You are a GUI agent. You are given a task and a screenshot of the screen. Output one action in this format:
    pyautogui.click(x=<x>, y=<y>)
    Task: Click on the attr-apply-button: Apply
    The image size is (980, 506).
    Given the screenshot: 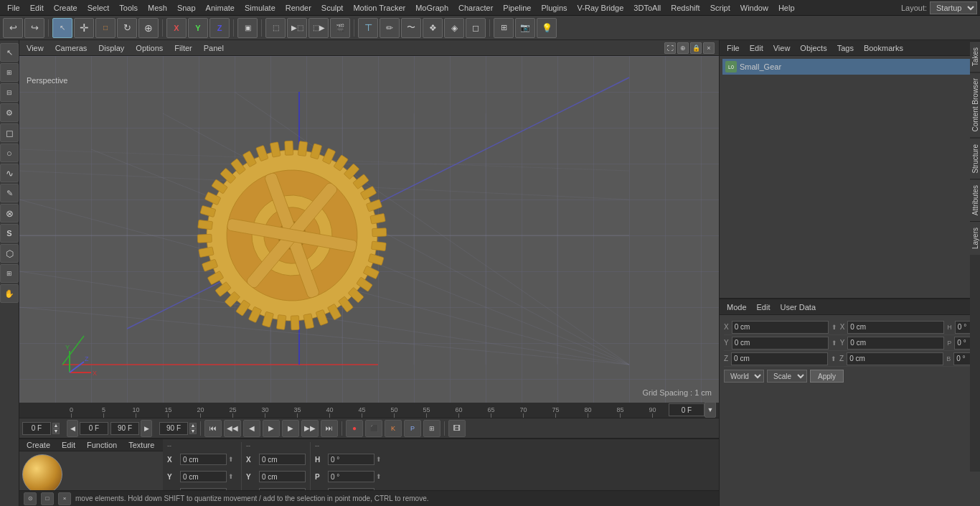 What is the action you would take?
    pyautogui.click(x=826, y=376)
    